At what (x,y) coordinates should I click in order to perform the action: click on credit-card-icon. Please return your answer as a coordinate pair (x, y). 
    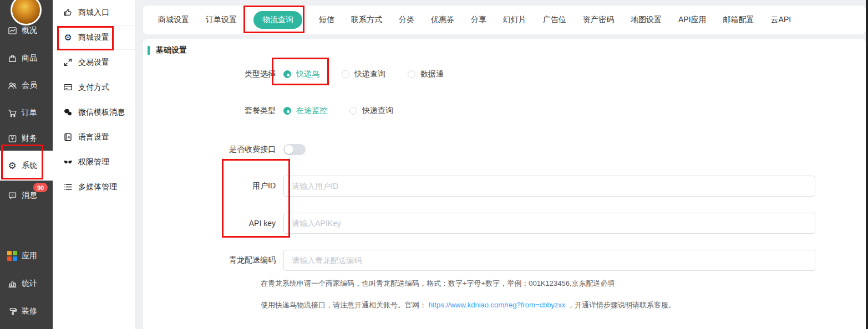
    Looking at the image, I should click on (68, 88).